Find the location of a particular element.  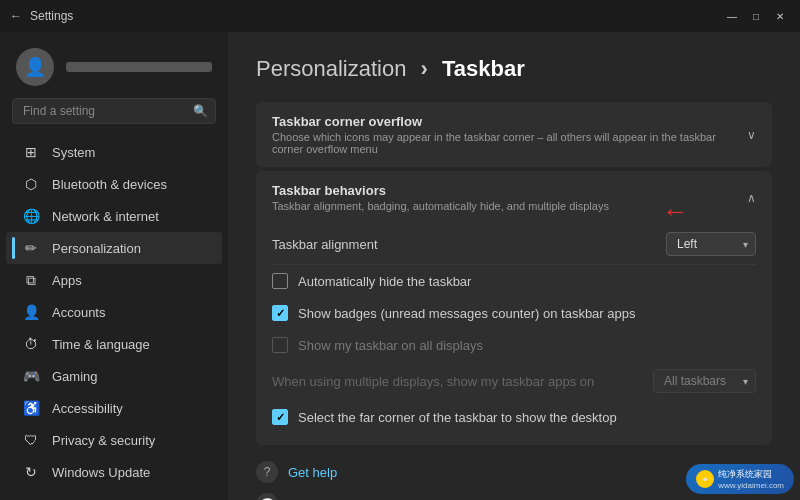

page-title: Personalization › Taskbar is located at coordinates (514, 69).